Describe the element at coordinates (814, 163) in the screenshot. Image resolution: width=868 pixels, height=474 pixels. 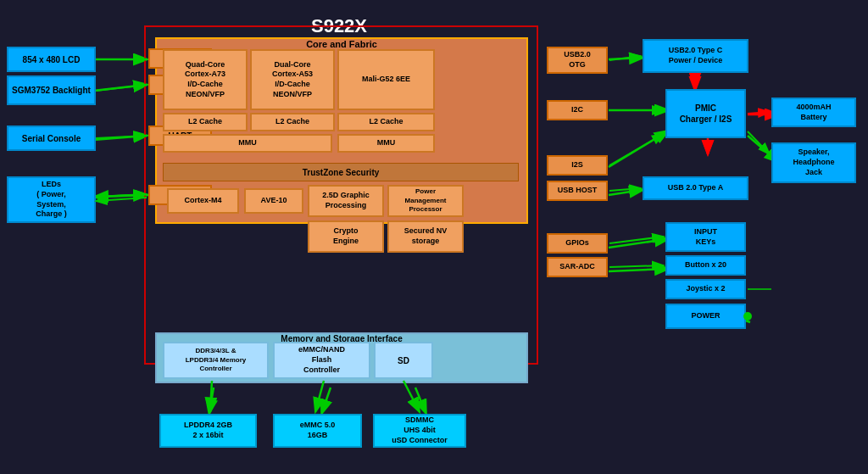
I see `speaker-box: Speaker,HeadphoneJack` at that location.